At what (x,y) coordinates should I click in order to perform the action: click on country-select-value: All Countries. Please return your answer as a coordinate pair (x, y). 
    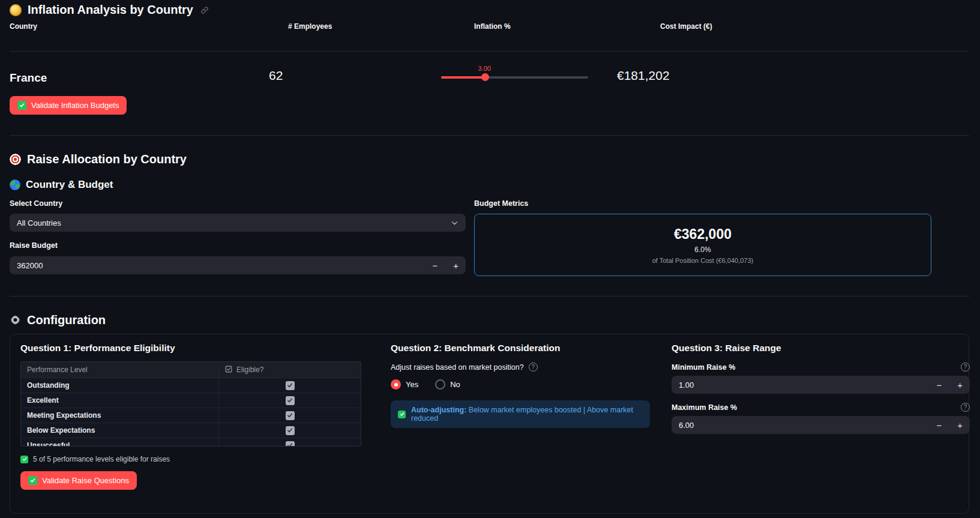
    Looking at the image, I should click on (39, 223).